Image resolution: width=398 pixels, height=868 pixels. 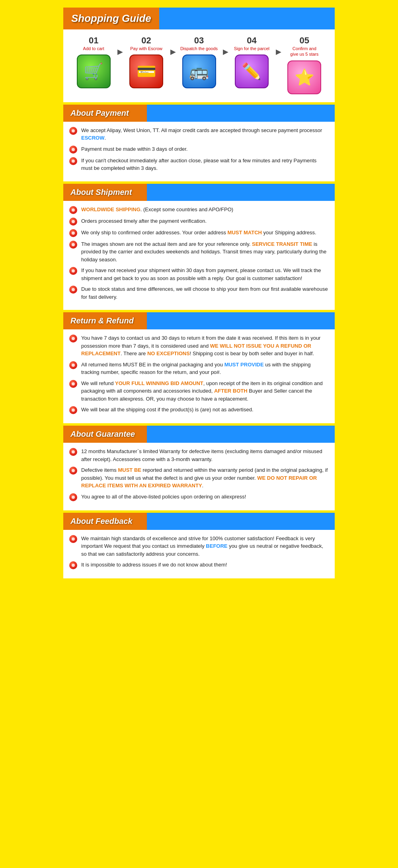 What do you see at coordinates (205, 293) in the screenshot?
I see `shipment-text-6: Due to stock status and time differences…` at bounding box center [205, 293].